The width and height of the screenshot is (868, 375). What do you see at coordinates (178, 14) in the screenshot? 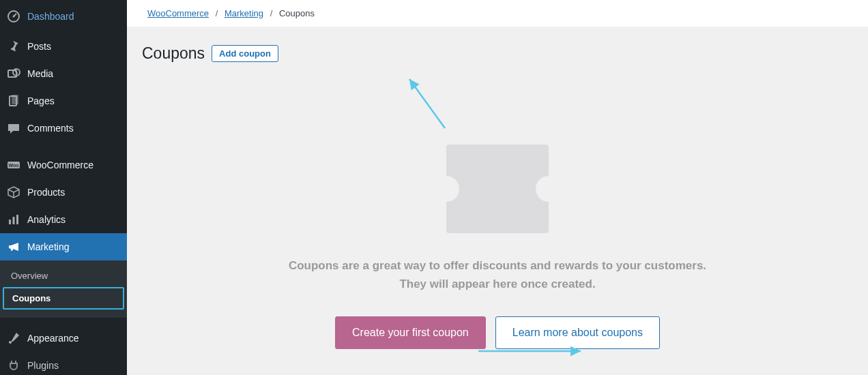
I see `breadcrumb-link-woocommerce: WooCommerce` at bounding box center [178, 14].